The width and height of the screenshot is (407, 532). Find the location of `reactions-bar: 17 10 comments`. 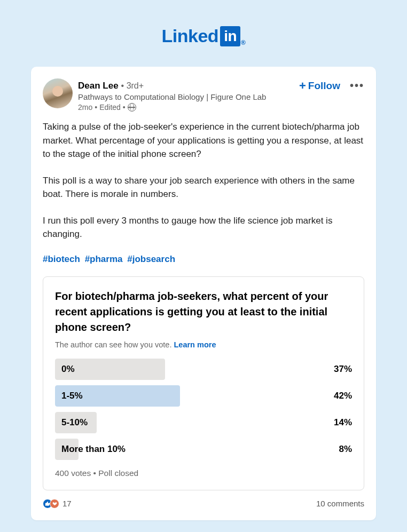

reactions-bar: 17 10 comments is located at coordinates (204, 504).